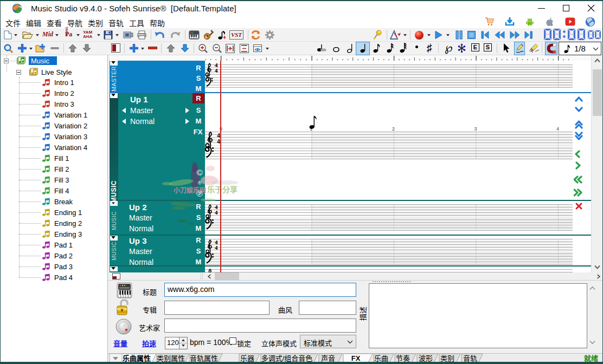  I want to click on svg-text: 音轨, so click(470, 359).